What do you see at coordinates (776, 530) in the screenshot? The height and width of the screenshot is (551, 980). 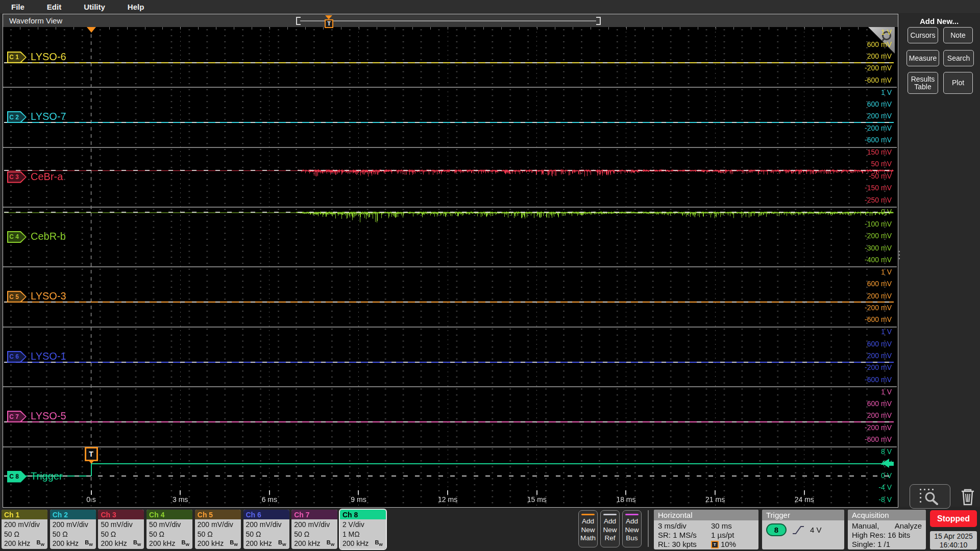 I see `trigger-source-badge: 8` at bounding box center [776, 530].